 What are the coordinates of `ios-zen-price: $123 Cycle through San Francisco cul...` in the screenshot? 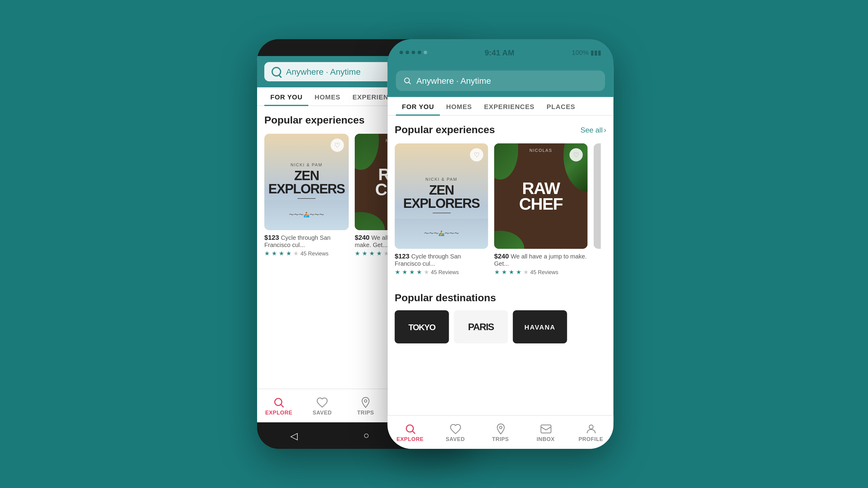 It's located at (441, 260).